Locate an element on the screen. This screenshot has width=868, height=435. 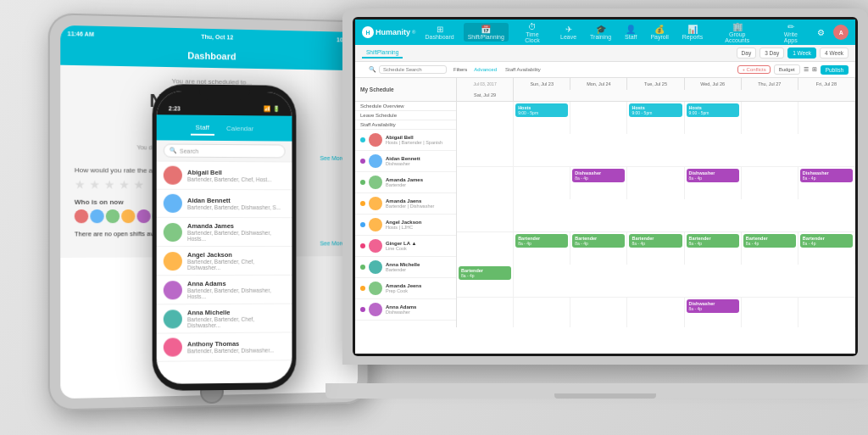
list-item: Aidan Bennett Bartender, Bartender, Dish… is located at coordinates (225, 204).